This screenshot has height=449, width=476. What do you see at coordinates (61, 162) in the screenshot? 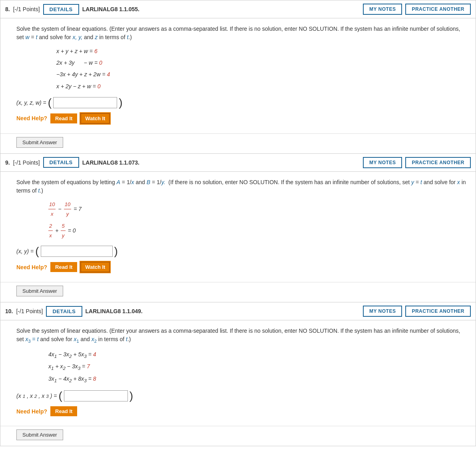
I see `q9-details-button: DETAILS` at bounding box center [61, 162].